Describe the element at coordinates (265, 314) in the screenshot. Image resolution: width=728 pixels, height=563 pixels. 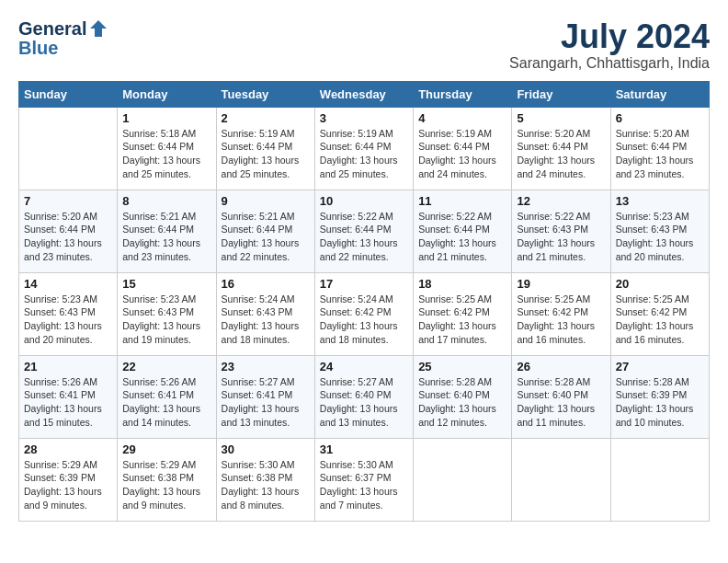
I see `calendar-cell: 16Sunrise: 5:24 AM Sunset: 6:43 PM Dayli…` at that location.